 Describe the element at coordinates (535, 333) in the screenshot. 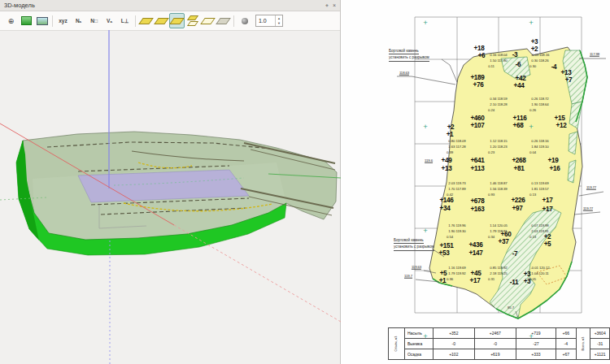

I see `table-cell: +719` at that location.